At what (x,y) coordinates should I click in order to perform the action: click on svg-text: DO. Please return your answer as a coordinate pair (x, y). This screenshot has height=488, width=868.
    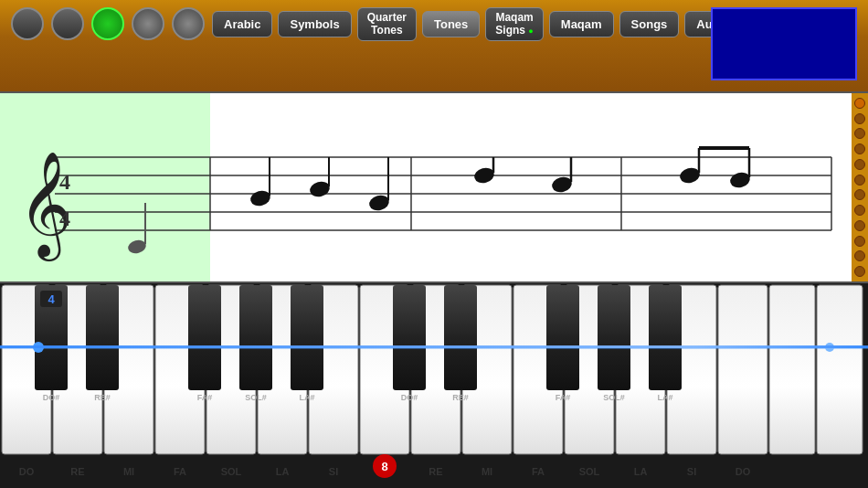
    Looking at the image, I should click on (744, 472).